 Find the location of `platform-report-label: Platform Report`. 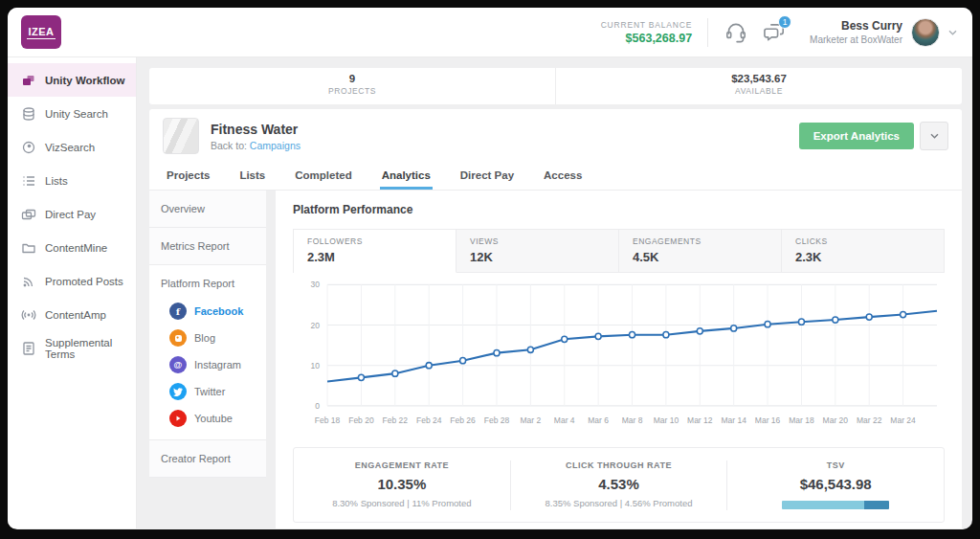

platform-report-label: Platform Report is located at coordinates (208, 287).